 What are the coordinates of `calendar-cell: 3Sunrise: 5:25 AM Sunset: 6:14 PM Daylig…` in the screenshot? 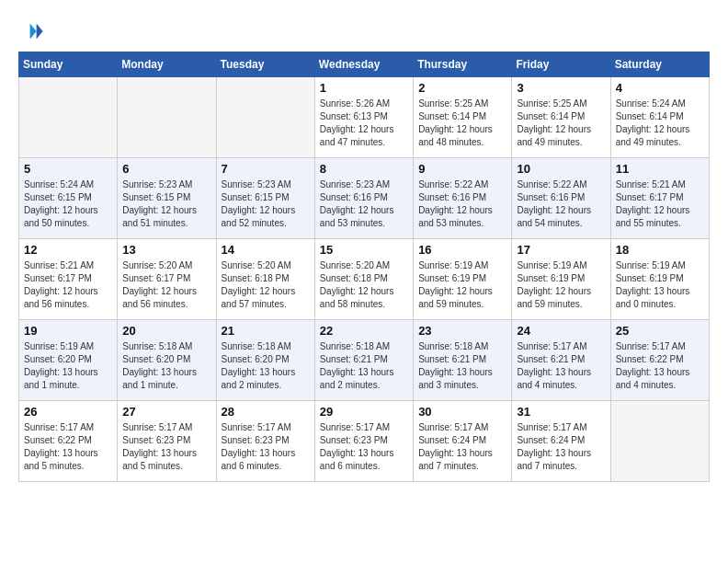 It's located at (561, 118).